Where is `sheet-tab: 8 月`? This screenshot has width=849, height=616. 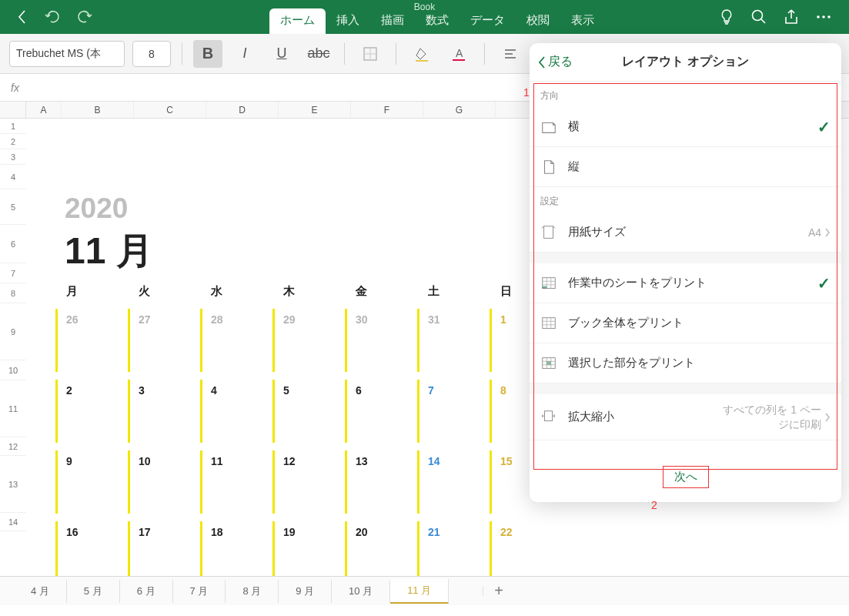 sheet-tab: 8 月 is located at coordinates (252, 591).